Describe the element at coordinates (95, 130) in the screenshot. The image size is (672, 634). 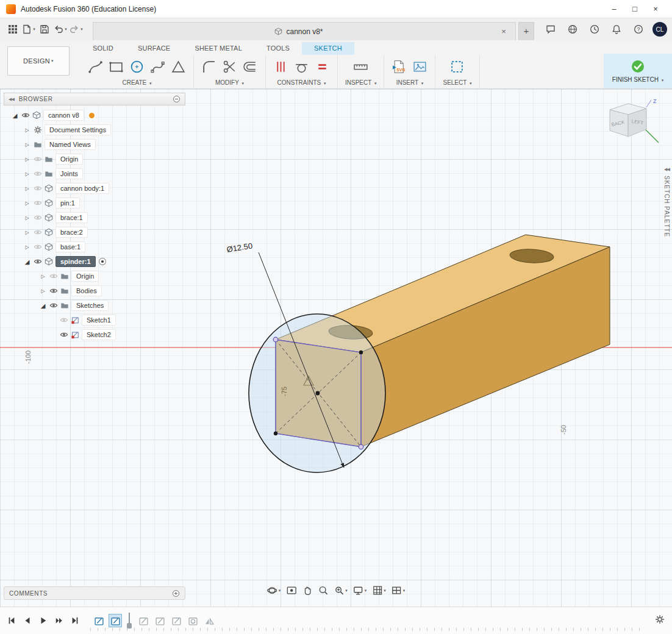
I see `browser-item-document-settings: ▷ Document Settings` at that location.